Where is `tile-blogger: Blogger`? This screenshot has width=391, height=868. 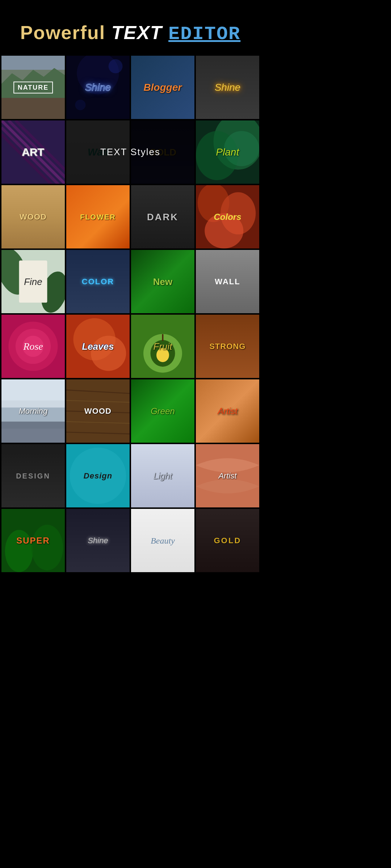
tile-blogger: Blogger is located at coordinates (163, 88).